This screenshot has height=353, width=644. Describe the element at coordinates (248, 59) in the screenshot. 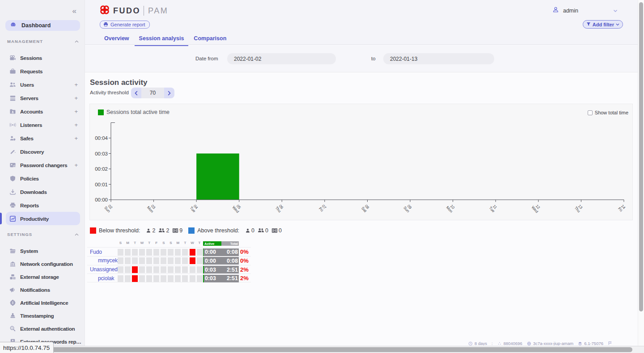

I see `date-from-value: 2022-01-02` at that location.